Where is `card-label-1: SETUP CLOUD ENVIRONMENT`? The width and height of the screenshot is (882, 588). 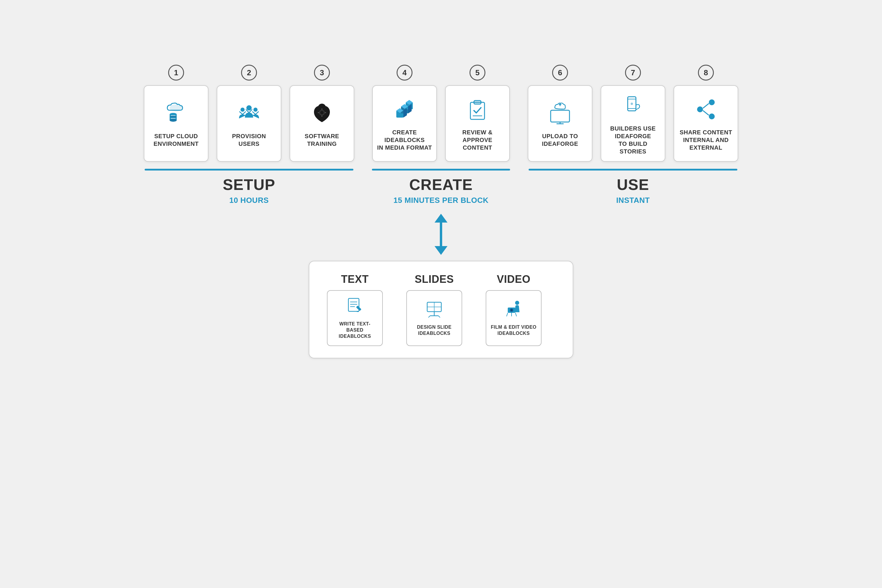 card-label-1: SETUP CLOUD ENVIRONMENT is located at coordinates (176, 140).